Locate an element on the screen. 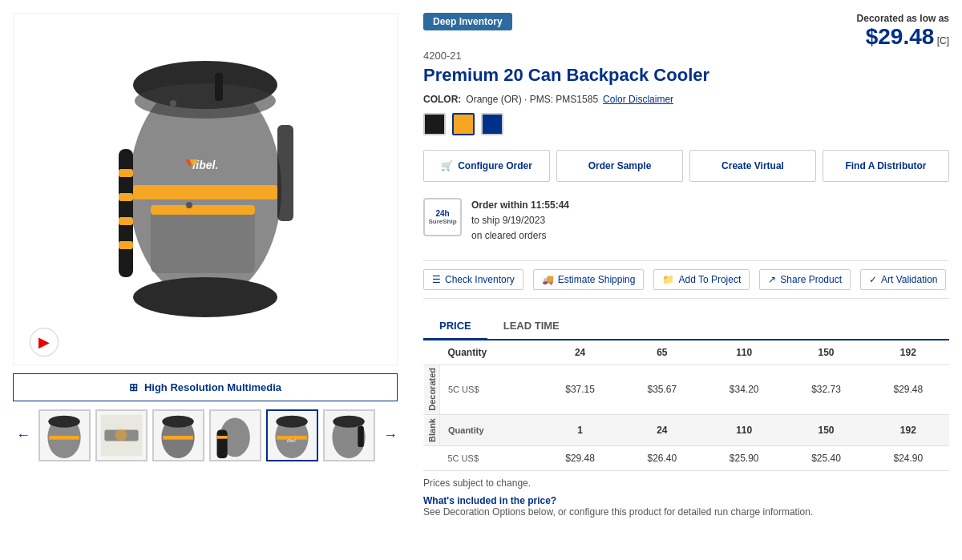 This screenshot has width=962, height=560. configure-order-label: Configure Order is located at coordinates (495, 166).